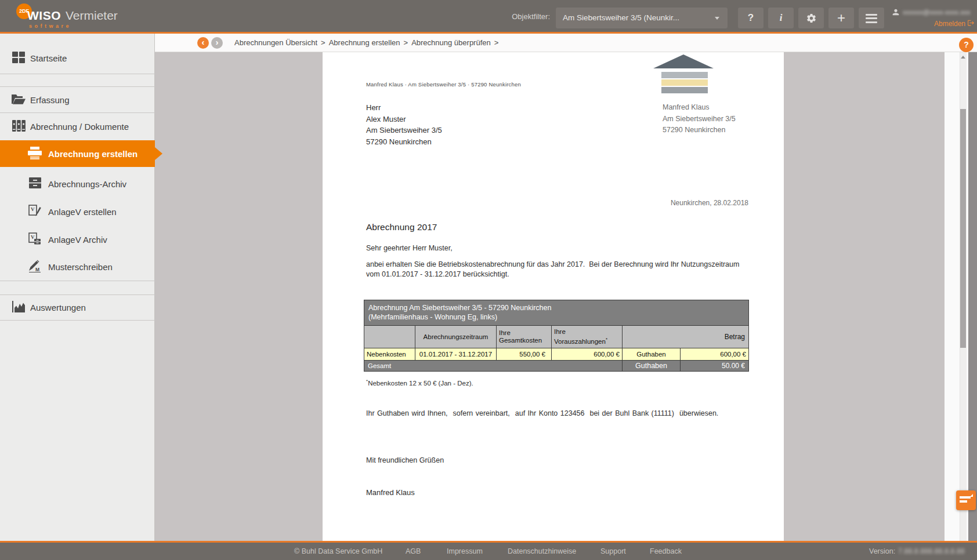  What do you see at coordinates (78, 267) in the screenshot?
I see `sidebar-item-musterschreiben: M Musterschreiben` at bounding box center [78, 267].